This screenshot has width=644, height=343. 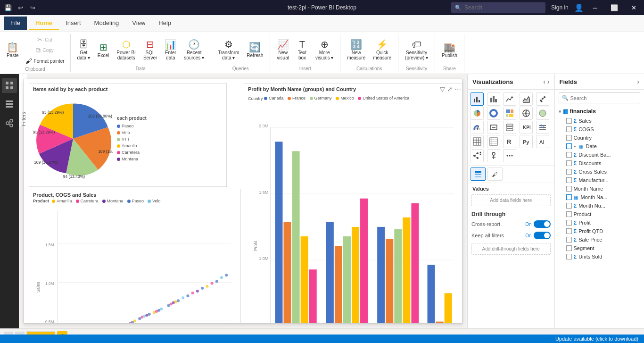 What do you see at coordinates (600, 240) in the screenshot?
I see `field-item-sale-price: Σ Sale Price` at bounding box center [600, 240].